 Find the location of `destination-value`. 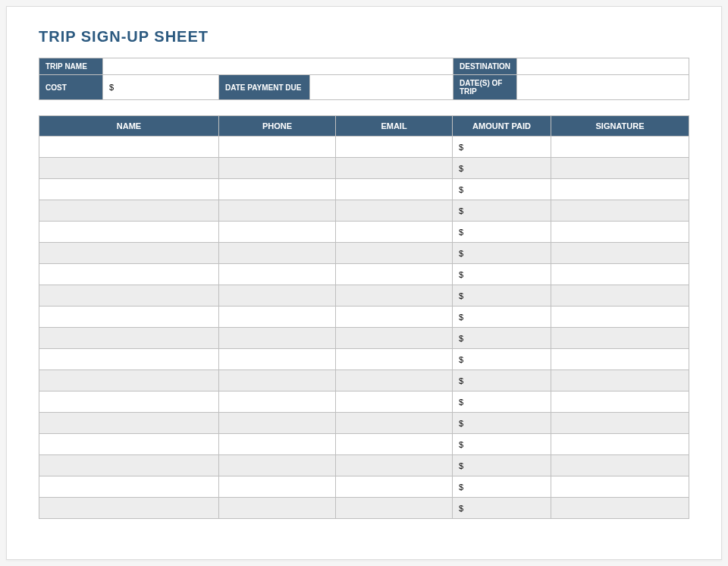

destination-value is located at coordinates (604, 67).